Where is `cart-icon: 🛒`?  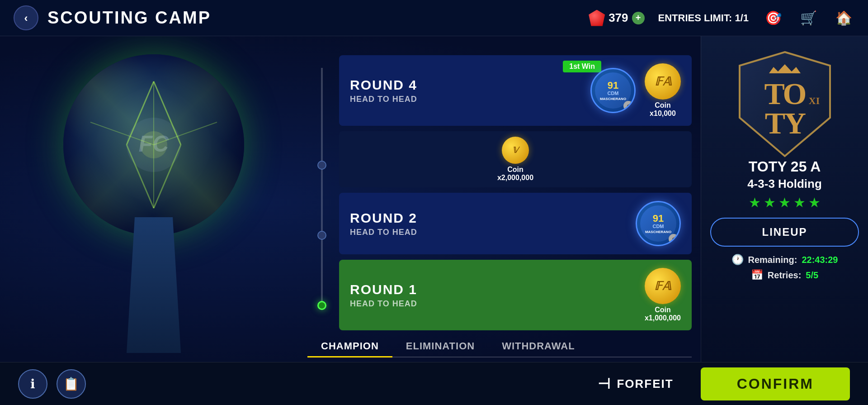 cart-icon: 🛒 is located at coordinates (808, 18).